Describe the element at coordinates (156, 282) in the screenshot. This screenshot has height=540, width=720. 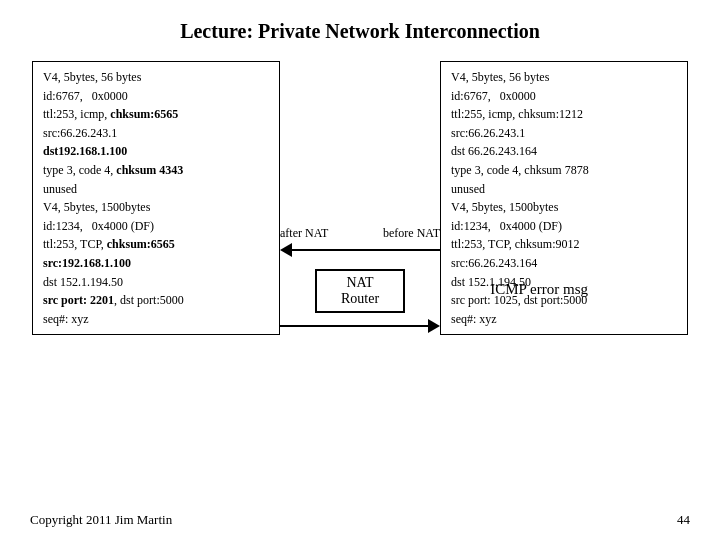
I see `left-line-12: dst 152.1.194.50` at that location.